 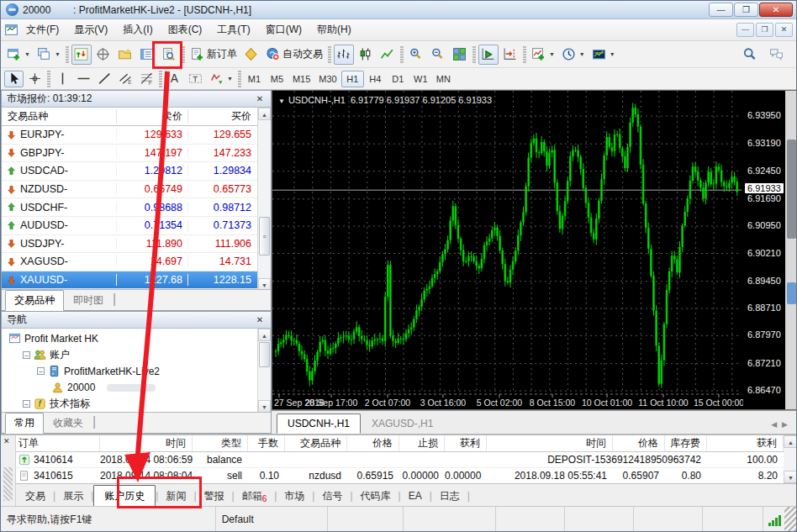 I want to click on label-button: T, so click(x=195, y=79).